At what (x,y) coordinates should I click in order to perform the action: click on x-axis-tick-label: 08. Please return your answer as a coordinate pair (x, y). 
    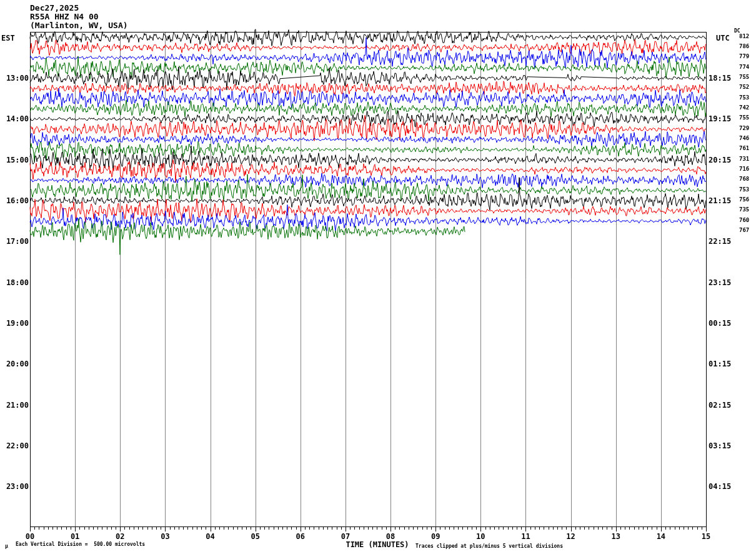
    Looking at the image, I should click on (390, 536).